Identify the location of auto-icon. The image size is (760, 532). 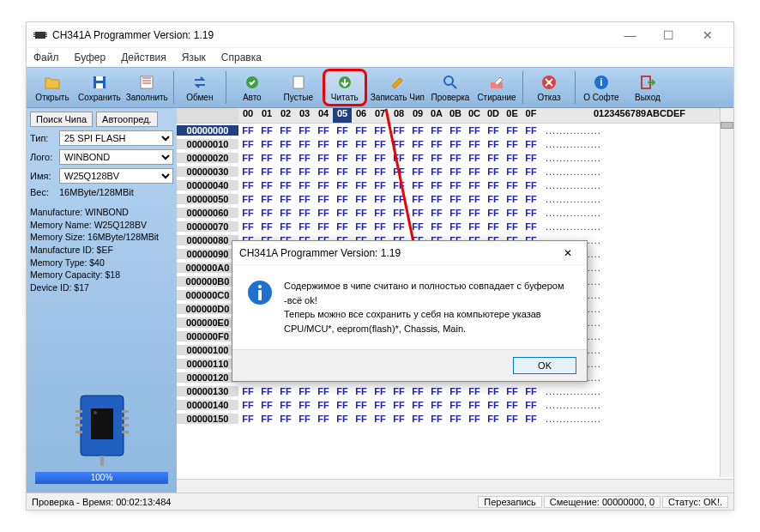
(252, 82).